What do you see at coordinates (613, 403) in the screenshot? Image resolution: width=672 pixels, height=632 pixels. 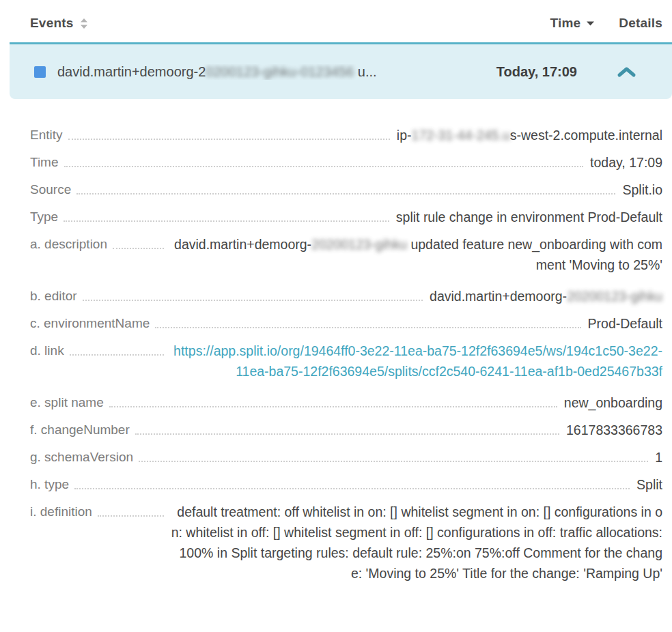 I see `detail-value: new_onboarding` at bounding box center [613, 403].